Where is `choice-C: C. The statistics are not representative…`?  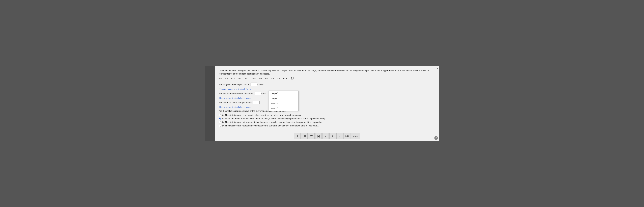
choice-C: C. The statistics are not representative… is located at coordinates (327, 122).